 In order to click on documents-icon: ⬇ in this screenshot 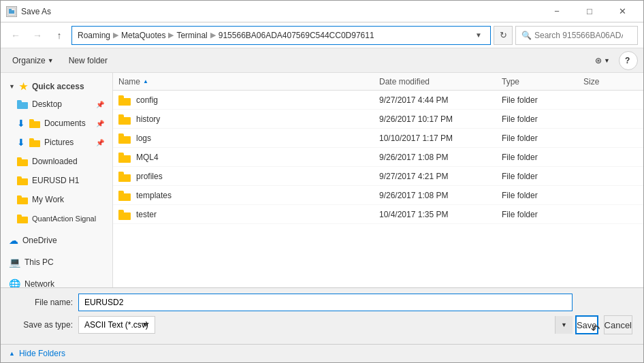, I will do `click(21, 123)`.